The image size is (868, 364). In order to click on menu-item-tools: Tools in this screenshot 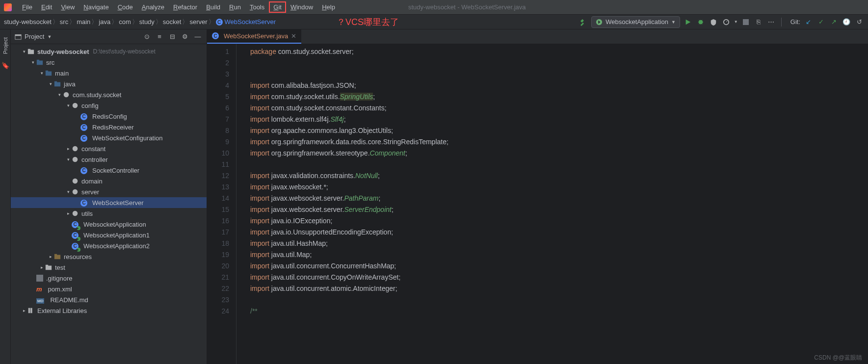, I will do `click(257, 7)`.